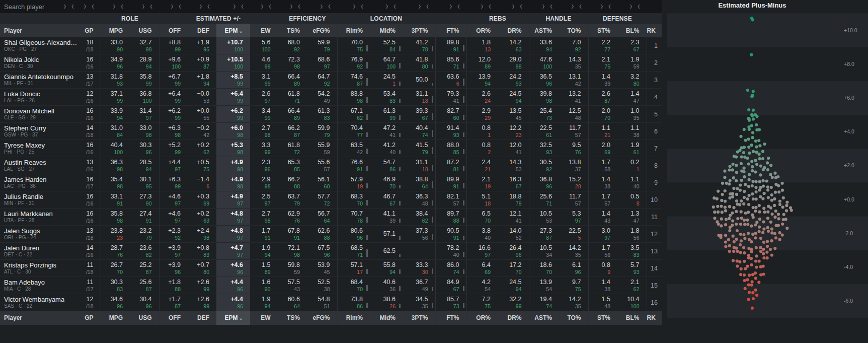 The width and height of the screenshot is (868, 343). What do you see at coordinates (331, 200) in the screenshot?
I see `table-row: Julius RandleMIN · PF · 3116/1633.19127.…` at bounding box center [331, 200].